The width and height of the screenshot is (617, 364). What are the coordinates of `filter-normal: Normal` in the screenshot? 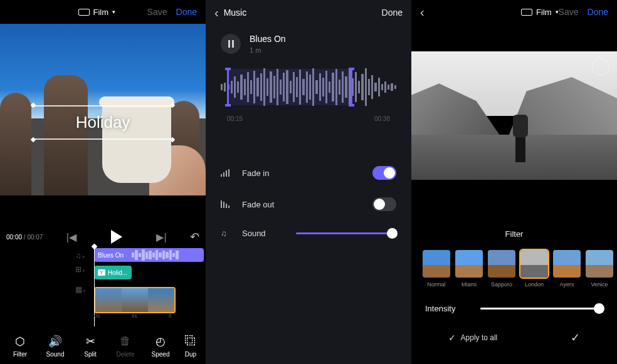 It's located at (436, 269).